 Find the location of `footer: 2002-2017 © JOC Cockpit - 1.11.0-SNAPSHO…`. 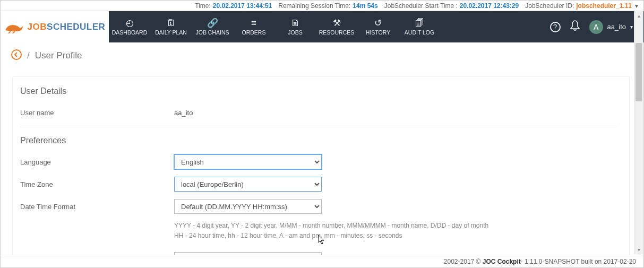

footer: 2002-2017 © JOC Cockpit - 1.11.0-SNAPSHO… is located at coordinates (322, 261).